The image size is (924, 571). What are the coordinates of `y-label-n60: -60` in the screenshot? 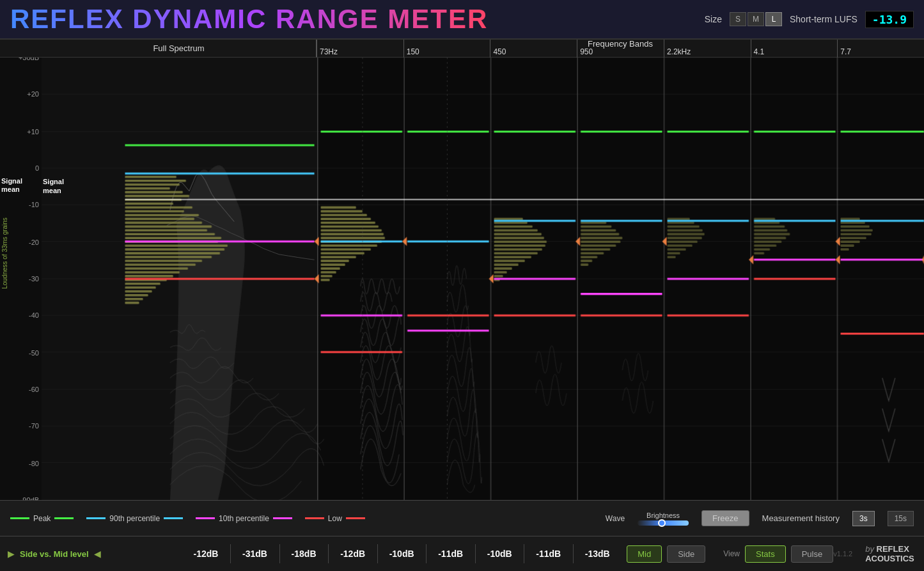 It's located at (34, 389).